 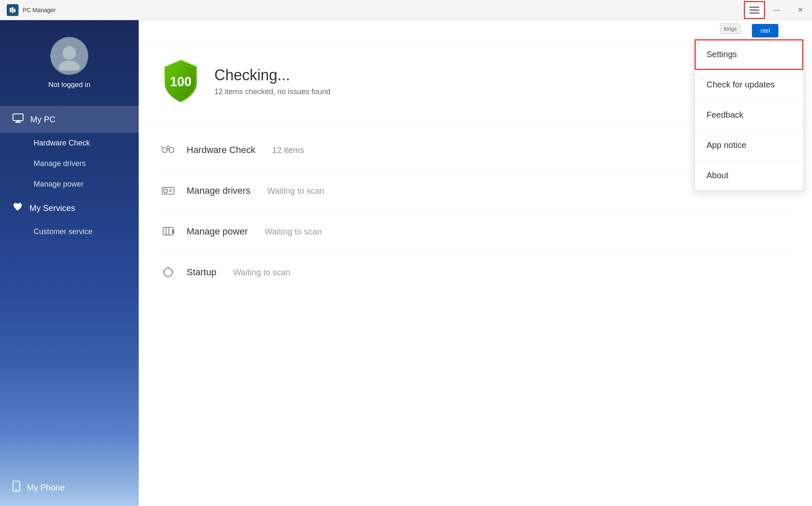 What do you see at coordinates (475, 232) in the screenshot?
I see `check-item-power: Manage power Waiting to scan` at bounding box center [475, 232].